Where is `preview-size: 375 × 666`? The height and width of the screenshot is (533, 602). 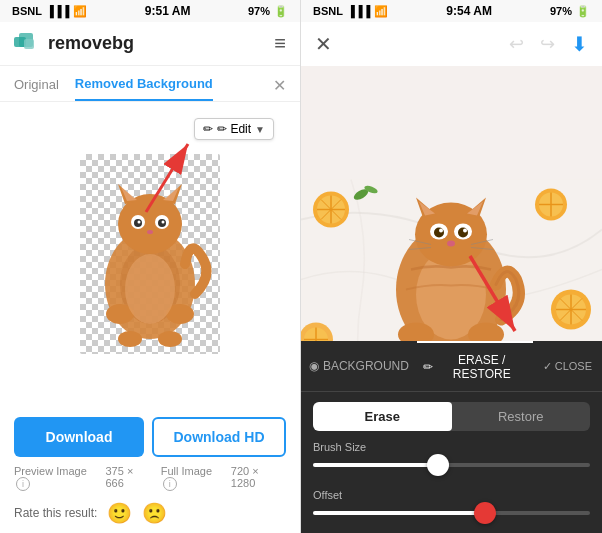 preview-size: 375 × 666 is located at coordinates (130, 478).